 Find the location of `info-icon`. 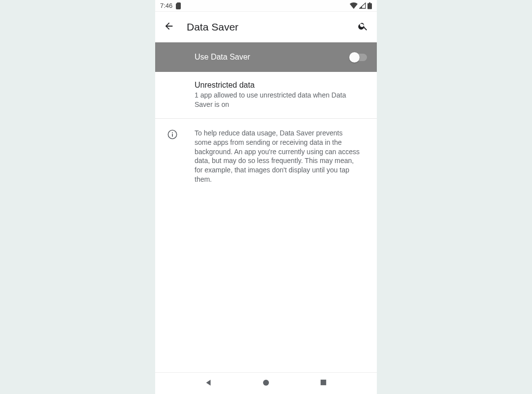

info-icon is located at coordinates (173, 135).